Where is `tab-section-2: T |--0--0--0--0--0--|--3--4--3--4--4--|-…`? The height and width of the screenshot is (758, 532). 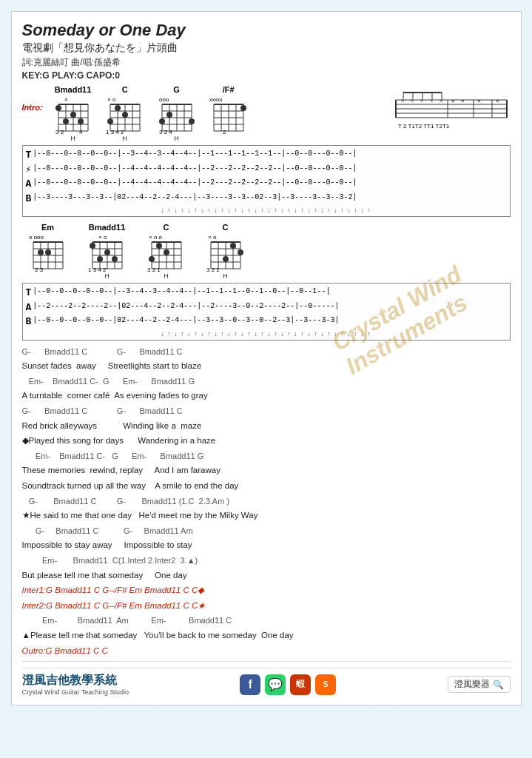 tab-section-2: T |--0--0--0--0--0--|--3--4--3--4--4--|-… is located at coordinates (266, 312).